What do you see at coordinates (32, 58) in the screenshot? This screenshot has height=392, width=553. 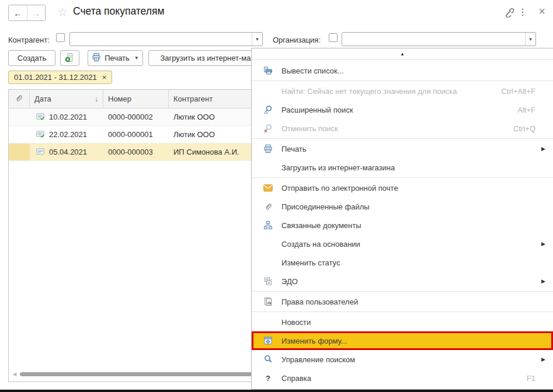 I see `create-button: Создать` at bounding box center [32, 58].